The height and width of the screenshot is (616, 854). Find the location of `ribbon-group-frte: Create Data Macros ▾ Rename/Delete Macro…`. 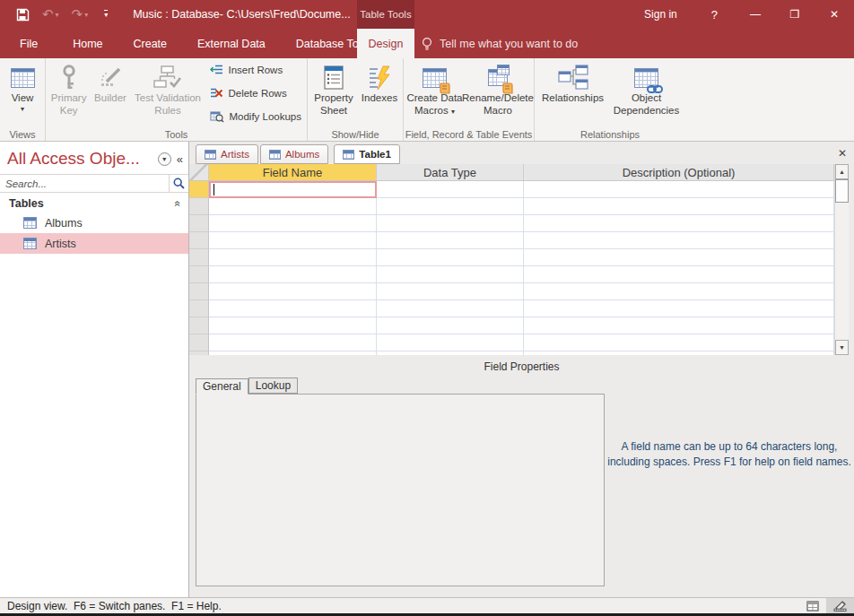

ribbon-group-frte: Create Data Macros ▾ Rename/Delete Macro… is located at coordinates (469, 100).